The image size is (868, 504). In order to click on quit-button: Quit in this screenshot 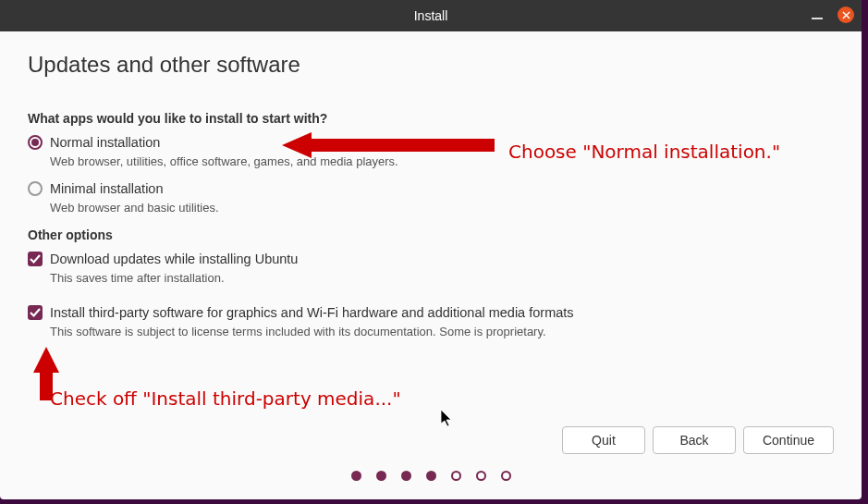, I will do `click(604, 440)`.